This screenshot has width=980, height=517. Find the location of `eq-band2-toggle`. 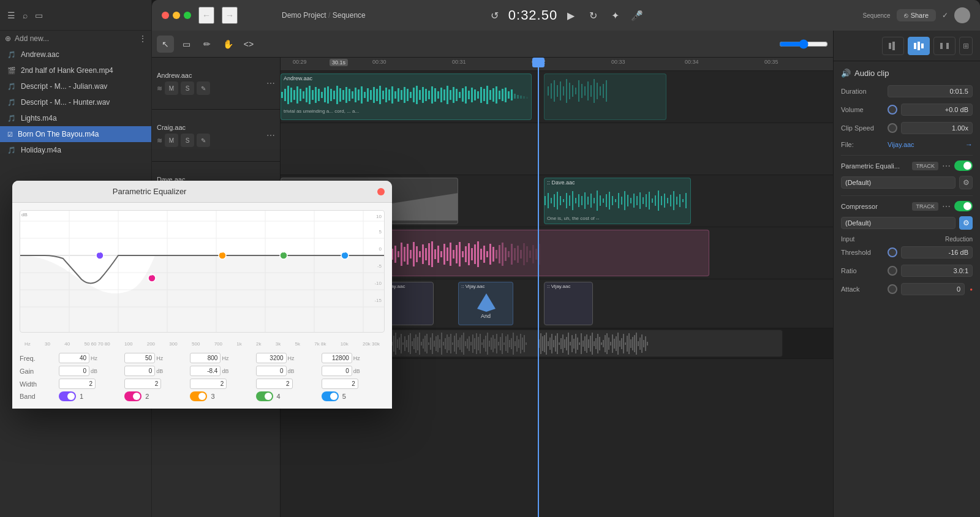

eq-band2-toggle is located at coordinates (133, 396).